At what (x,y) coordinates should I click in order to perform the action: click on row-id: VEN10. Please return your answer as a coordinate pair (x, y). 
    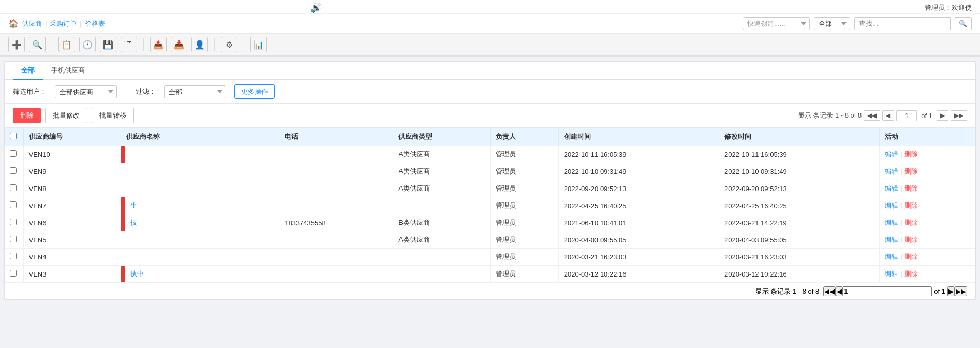
    Looking at the image, I should click on (72, 154).